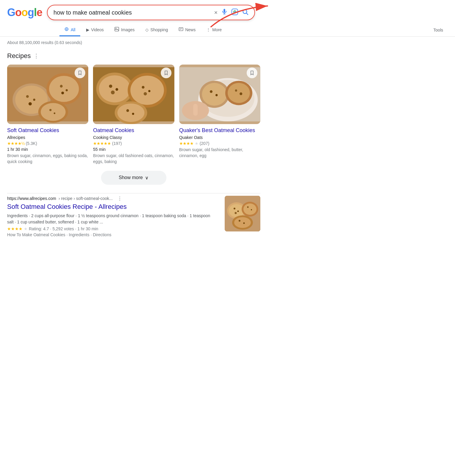 This screenshot has width=455, height=476. Describe the element at coordinates (120, 199) in the screenshot. I see `web-result-more-icon: ⋮` at that location.